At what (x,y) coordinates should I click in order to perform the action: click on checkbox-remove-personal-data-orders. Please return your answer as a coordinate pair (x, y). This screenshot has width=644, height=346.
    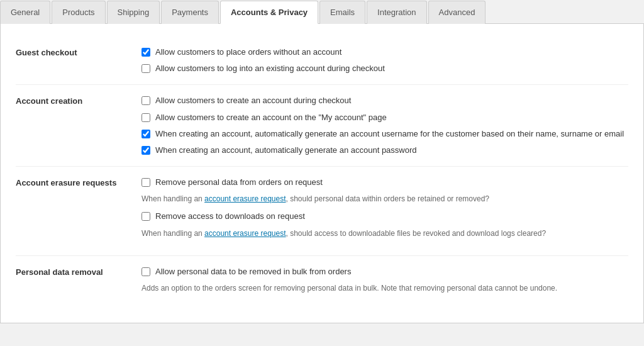
    Looking at the image, I should click on (146, 182).